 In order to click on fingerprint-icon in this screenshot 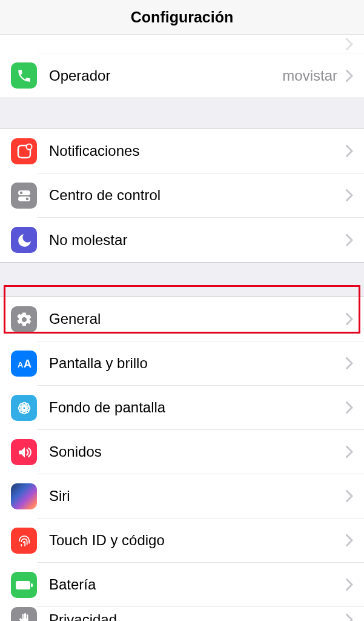, I will do `click(24, 541)`.